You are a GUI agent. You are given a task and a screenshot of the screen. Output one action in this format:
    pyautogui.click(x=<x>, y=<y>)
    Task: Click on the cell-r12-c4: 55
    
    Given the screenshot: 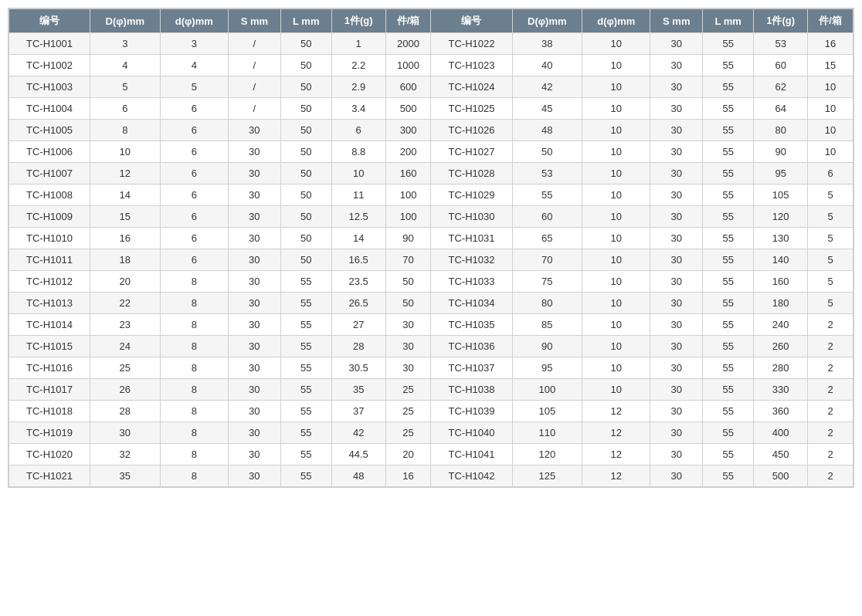 What is the action you would take?
    pyautogui.click(x=306, y=303)
    